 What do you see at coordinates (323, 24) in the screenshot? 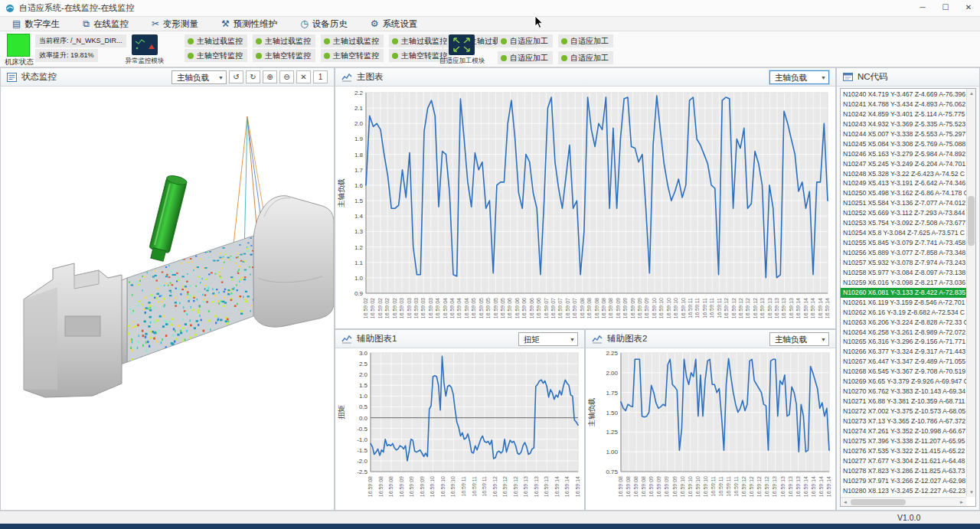
I see `menu-item-device-history: ◷设备历史` at bounding box center [323, 24].